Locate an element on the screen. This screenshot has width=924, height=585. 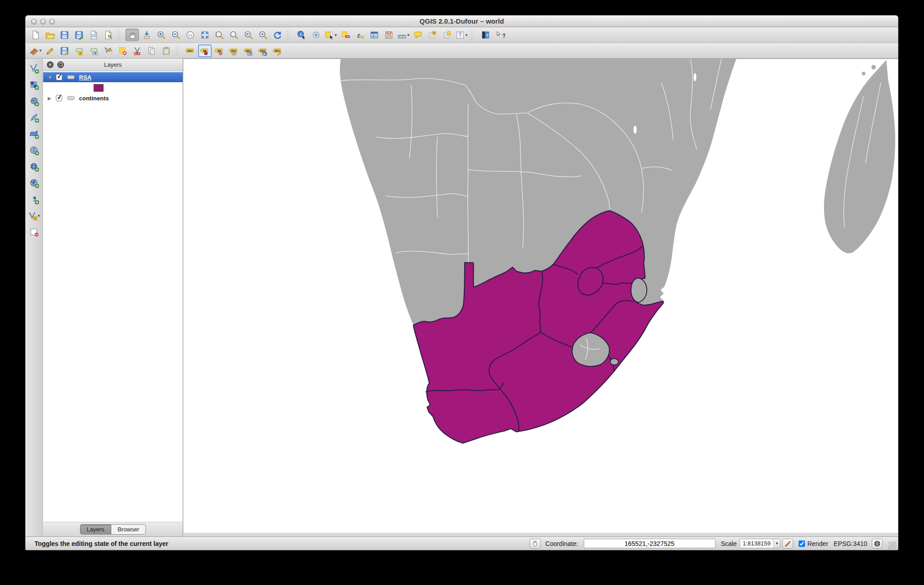
new-project-icon is located at coordinates (35, 35).